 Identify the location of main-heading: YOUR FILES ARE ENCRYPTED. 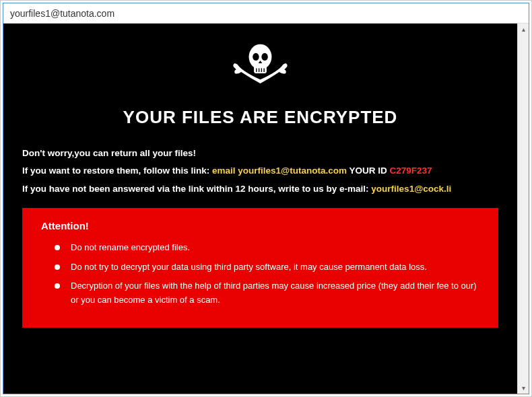
(260, 117).